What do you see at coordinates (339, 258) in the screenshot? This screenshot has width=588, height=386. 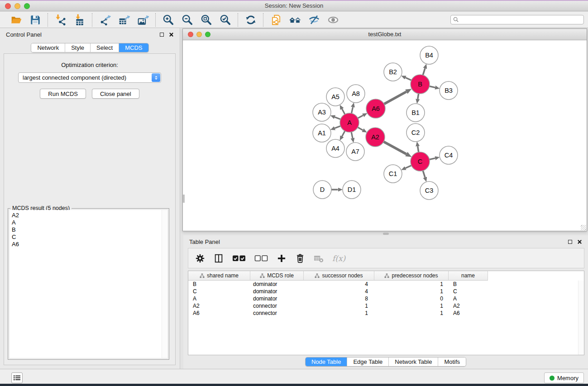 I see `function-builder-button: f(x)` at bounding box center [339, 258].